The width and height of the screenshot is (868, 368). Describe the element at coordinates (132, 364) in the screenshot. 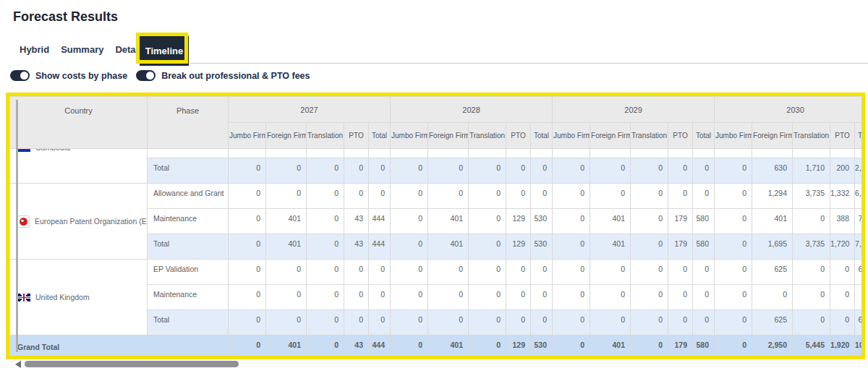

I see `scrollbar-thumb` at that location.